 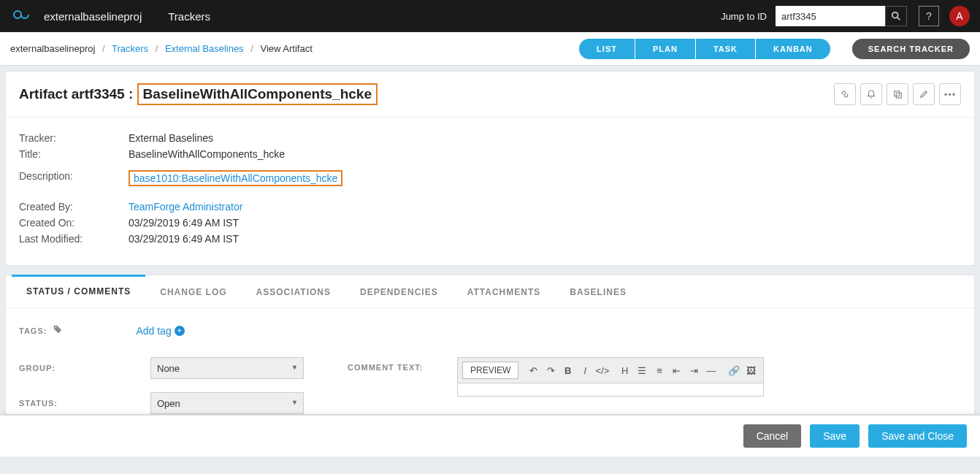 I want to click on tab-dependencies: DEPENDENCIES, so click(x=399, y=291).